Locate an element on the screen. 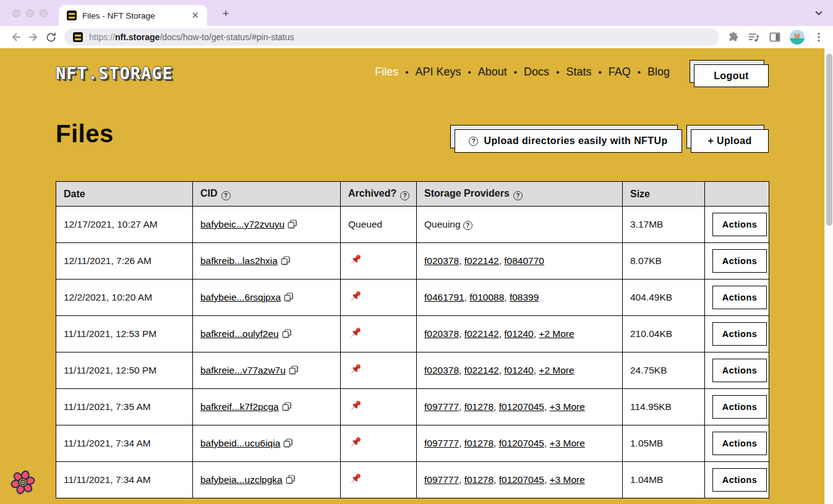 This screenshot has width=833, height=504. cid-link: bafybeic...y72zvuyu is located at coordinates (242, 224).